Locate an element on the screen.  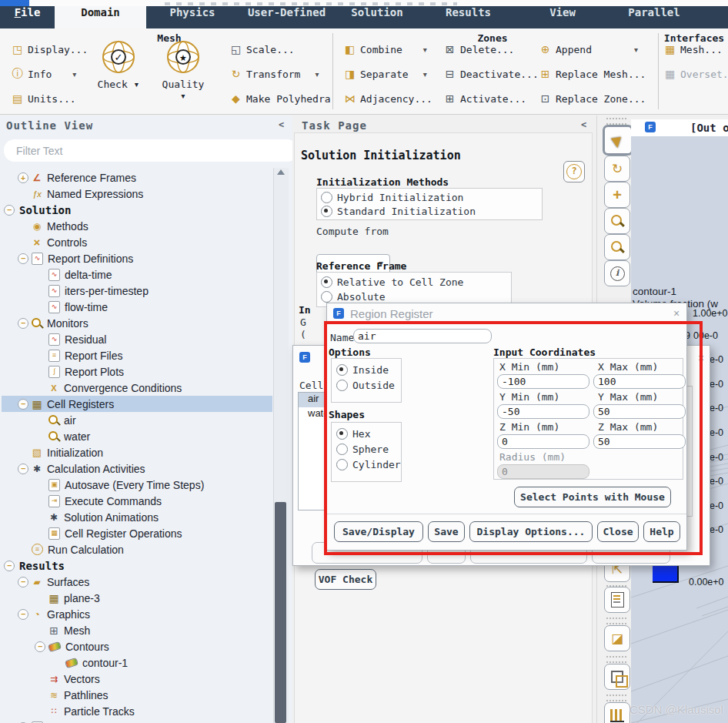
tree-scrollbar-thumb is located at coordinates (280, 613).